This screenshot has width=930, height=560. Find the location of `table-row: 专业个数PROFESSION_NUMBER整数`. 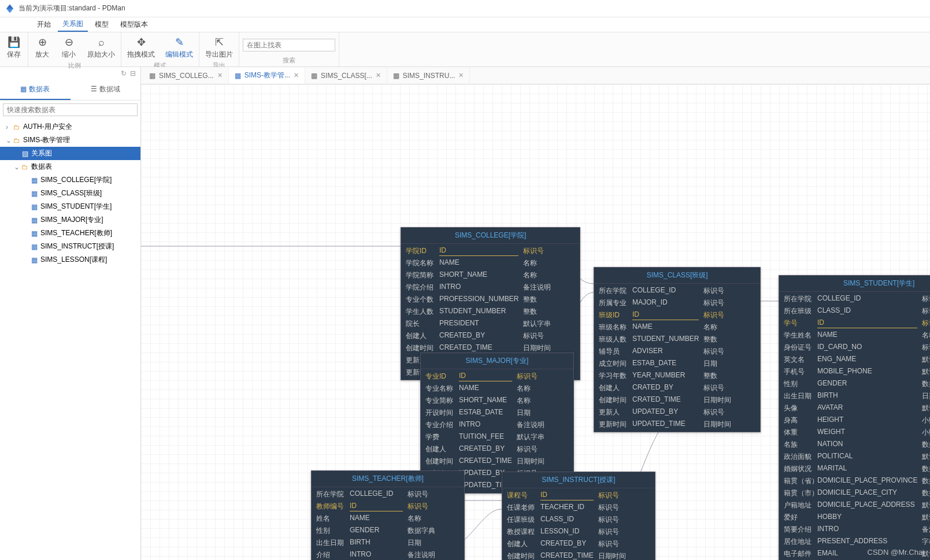

table-row: 专业个数PROFESSION_NUMBER整数 is located at coordinates (490, 299).